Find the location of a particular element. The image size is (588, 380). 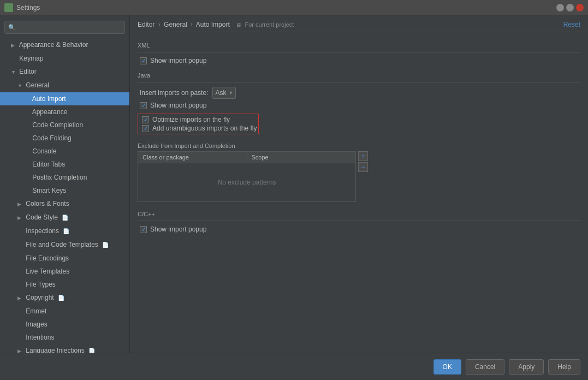

exclude-actions: + − is located at coordinates (363, 162).